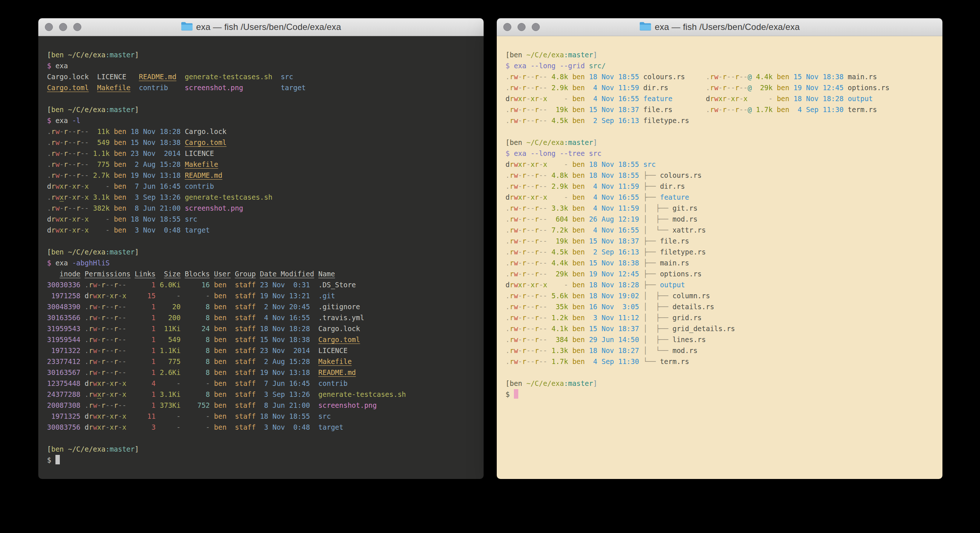 The width and height of the screenshot is (980, 533). What do you see at coordinates (720, 175) in the screenshot?
I see `terminal-line: .rw-r--r-- 4.8k ben 18 Nov 18:55 ├── col…` at bounding box center [720, 175].